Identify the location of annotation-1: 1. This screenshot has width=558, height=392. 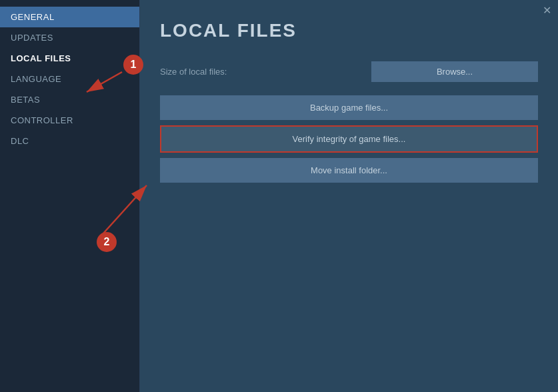
(133, 65).